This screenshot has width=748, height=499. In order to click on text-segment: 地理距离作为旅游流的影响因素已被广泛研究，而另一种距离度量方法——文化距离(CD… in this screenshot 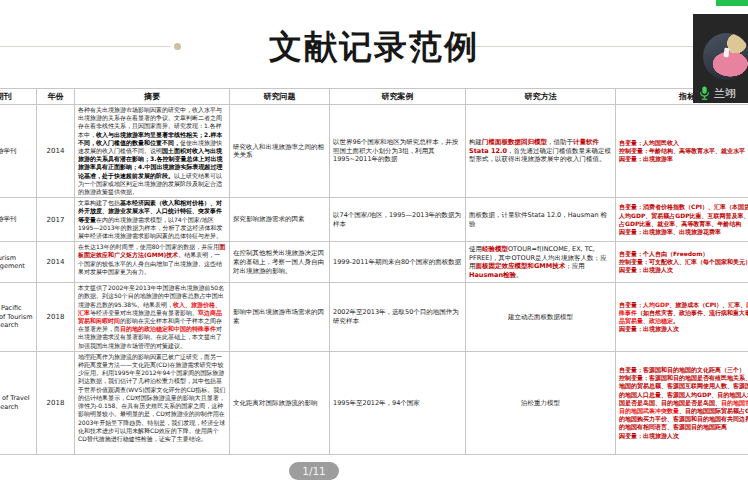, I will do `click(152, 398)`.